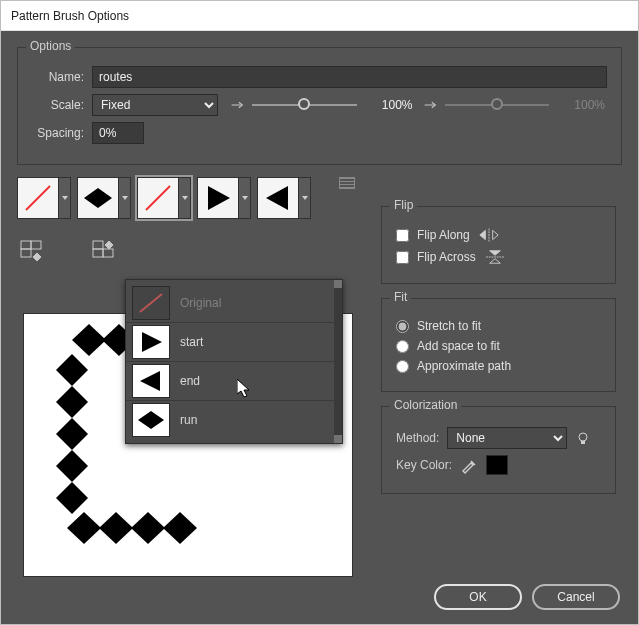 The width and height of the screenshot is (639, 625). I want to click on cancel-button: Cancel, so click(576, 597).